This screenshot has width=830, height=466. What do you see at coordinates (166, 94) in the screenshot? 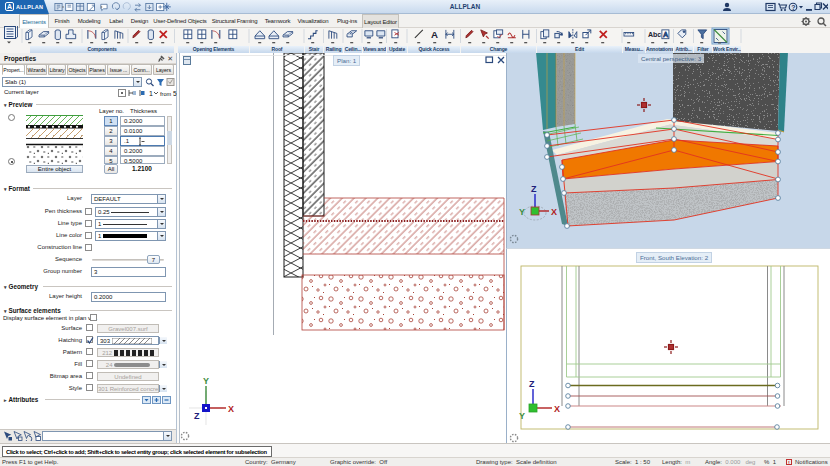
I see `svg-text: from` at bounding box center [166, 94].